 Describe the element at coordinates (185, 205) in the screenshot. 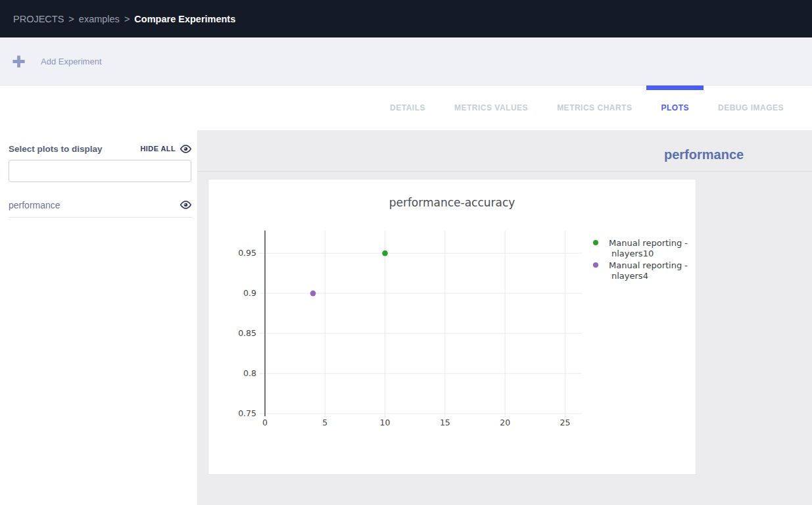

I see `plot-visibility-eye-icon` at that location.